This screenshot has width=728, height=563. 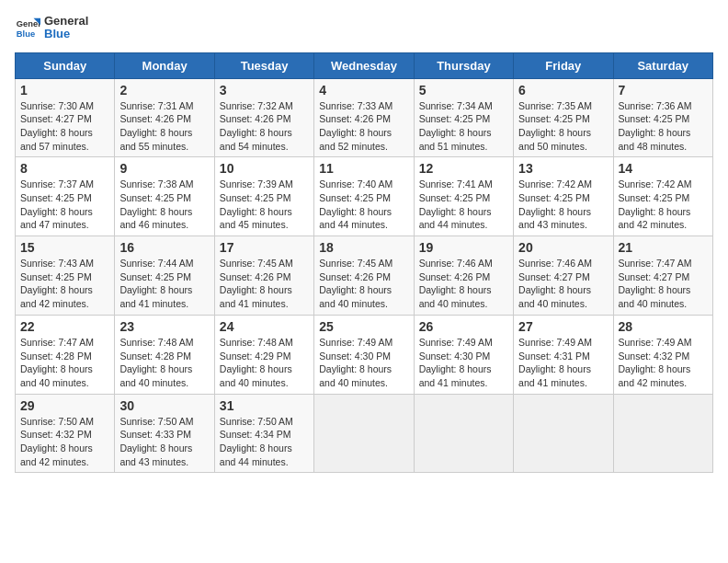 I want to click on cell-details: Sunrise: 7:49 AMSunset: 4:31 PMDaylight:…, so click(x=555, y=362).